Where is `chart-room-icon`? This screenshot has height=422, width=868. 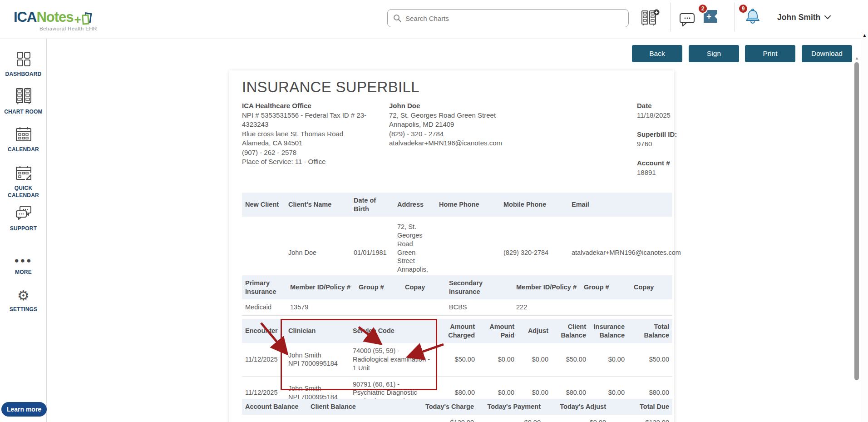 chart-room-icon is located at coordinates (24, 96).